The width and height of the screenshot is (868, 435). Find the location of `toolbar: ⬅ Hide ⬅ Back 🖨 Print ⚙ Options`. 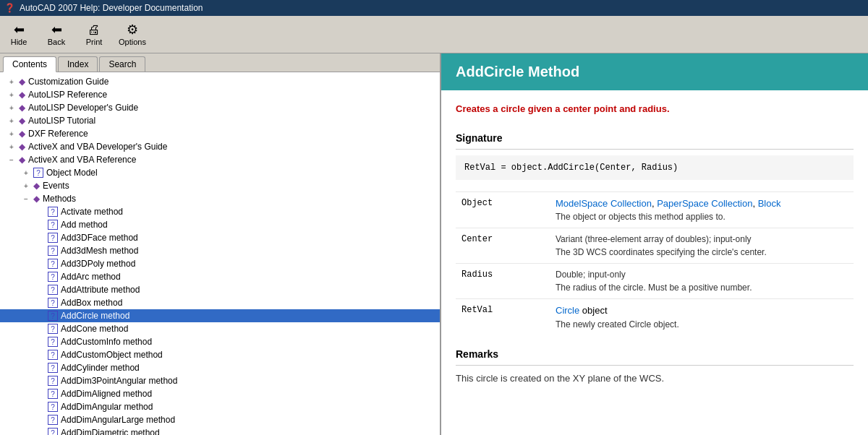

toolbar: ⬅ Hide ⬅ Back 🖨 Print ⚙ Options is located at coordinates (434, 35).